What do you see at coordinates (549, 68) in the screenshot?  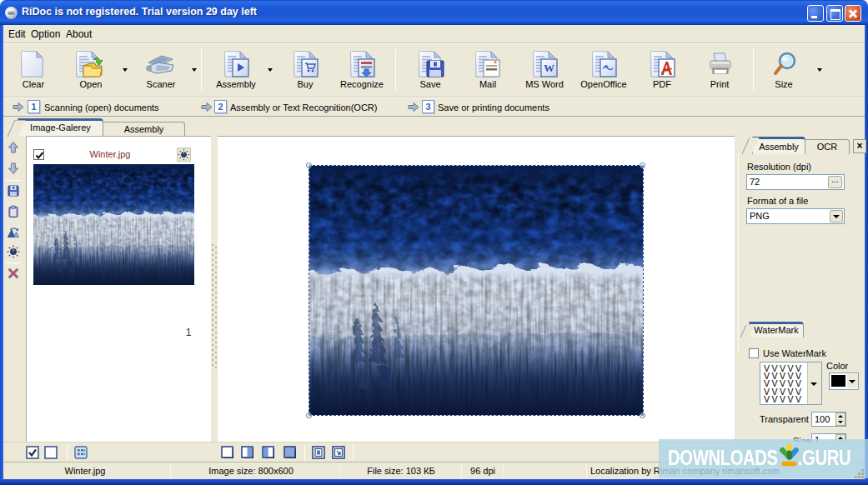 I see `svg-text: W` at bounding box center [549, 68].